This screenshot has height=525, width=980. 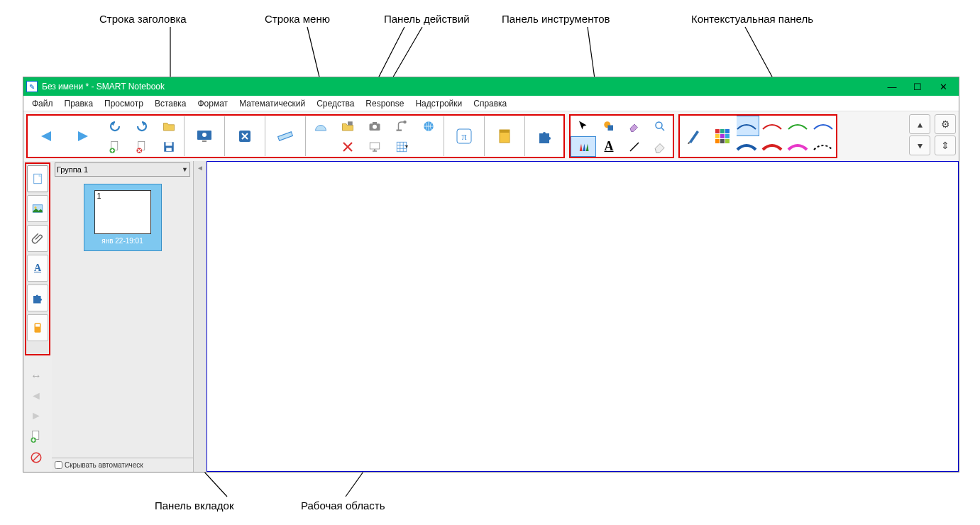 What do you see at coordinates (747, 146) in the screenshot?
I see `line-black-thick` at bounding box center [747, 146].